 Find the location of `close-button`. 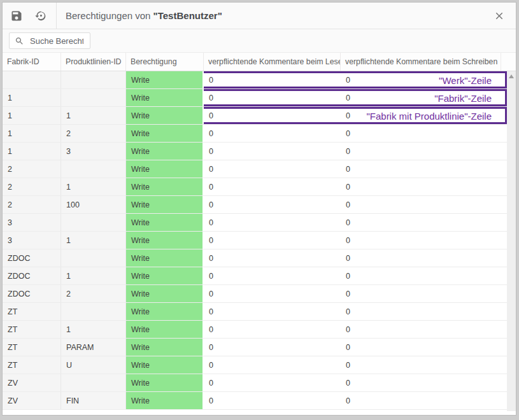

close-button is located at coordinates (499, 16).